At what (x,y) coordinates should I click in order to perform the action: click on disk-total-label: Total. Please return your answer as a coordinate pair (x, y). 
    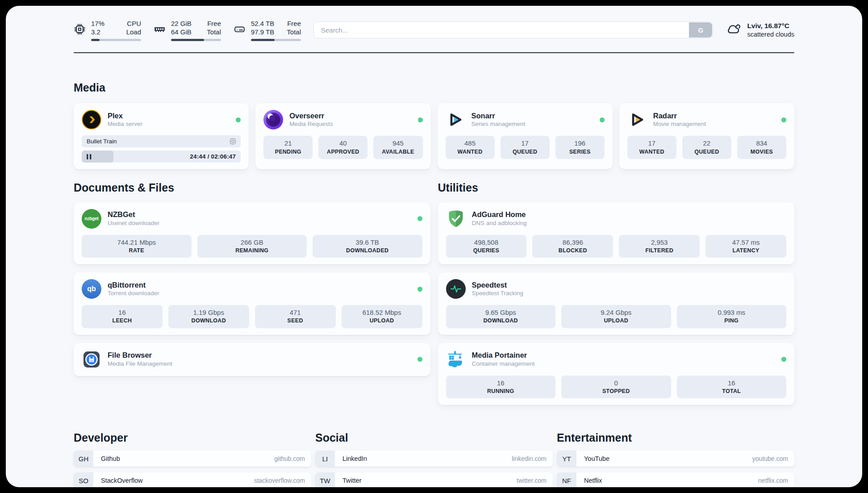
    Looking at the image, I should click on (294, 32).